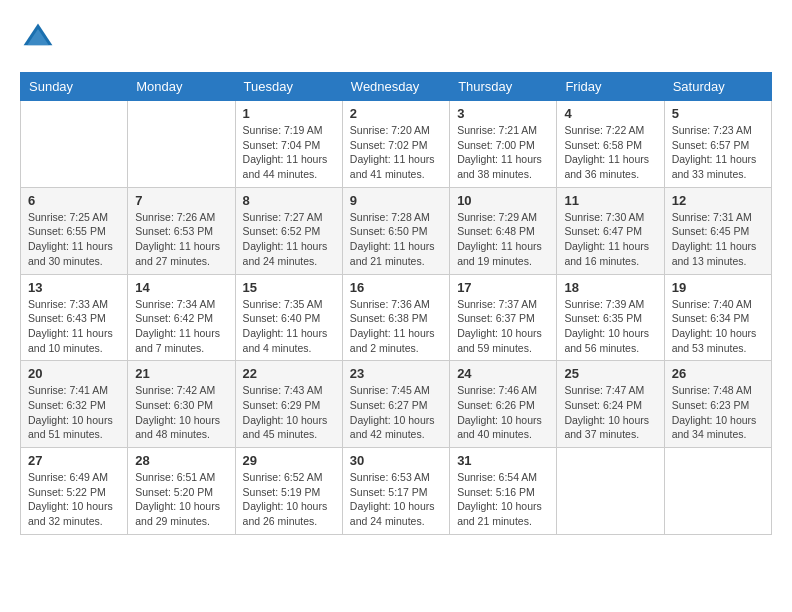 This screenshot has width=792, height=612. What do you see at coordinates (503, 374) in the screenshot?
I see `day-number: 24` at bounding box center [503, 374].